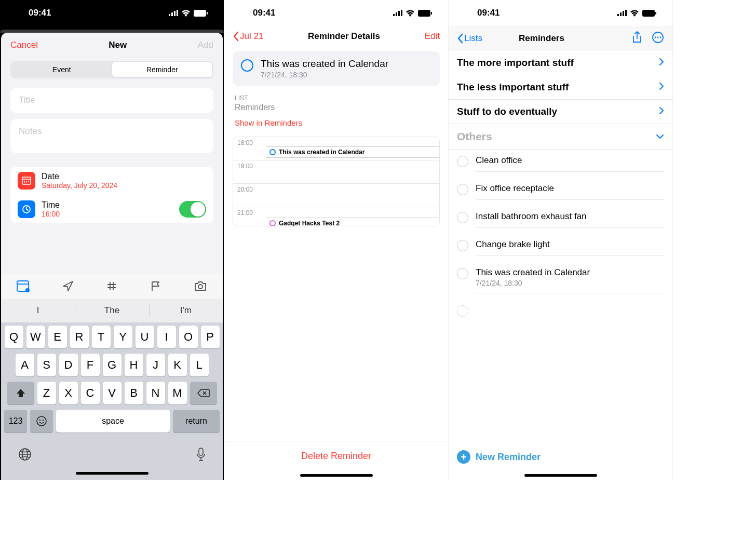 This screenshot has width=756, height=539. Describe the element at coordinates (561, 280) in the screenshot. I see `reminder-item: This was created in Calendar 7/21/24, 18…` at that location.